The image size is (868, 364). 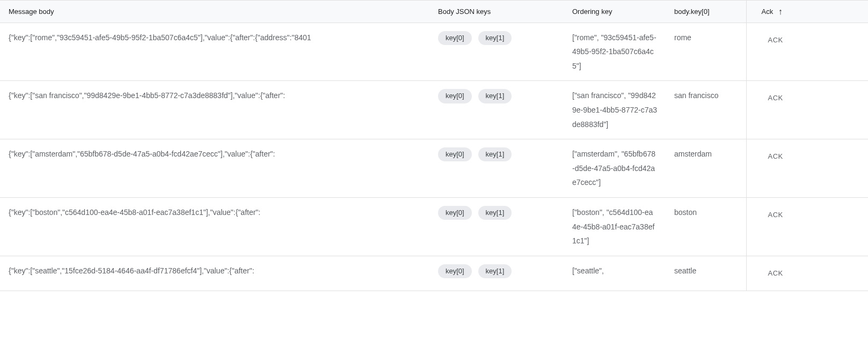 What do you see at coordinates (768, 12) in the screenshot?
I see `header-label: Ack` at bounding box center [768, 12].